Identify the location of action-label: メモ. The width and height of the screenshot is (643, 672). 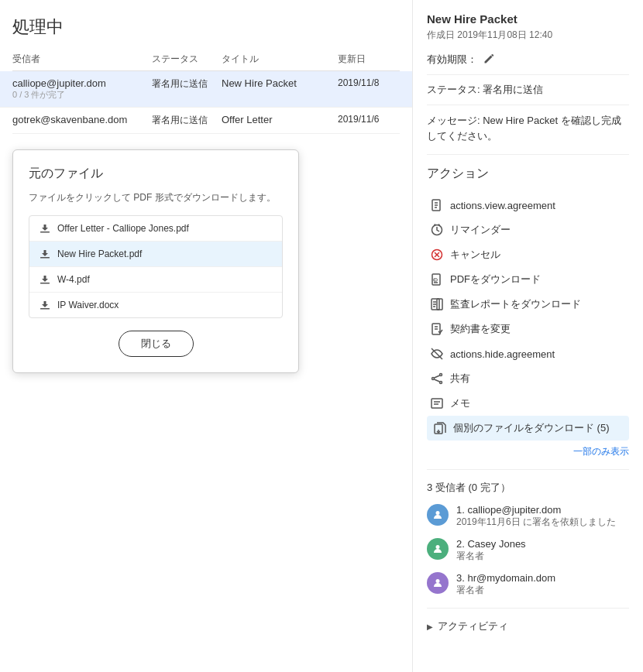
(460, 403).